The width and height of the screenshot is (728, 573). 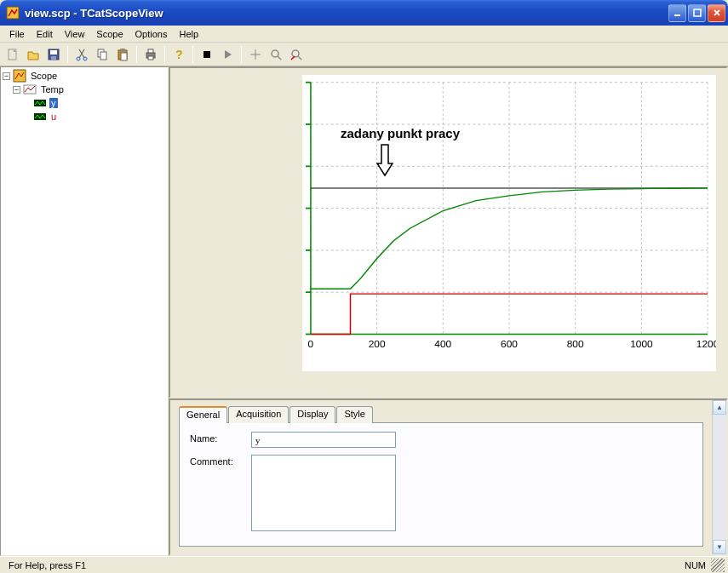 I want to click on print-icon, so click(x=151, y=54).